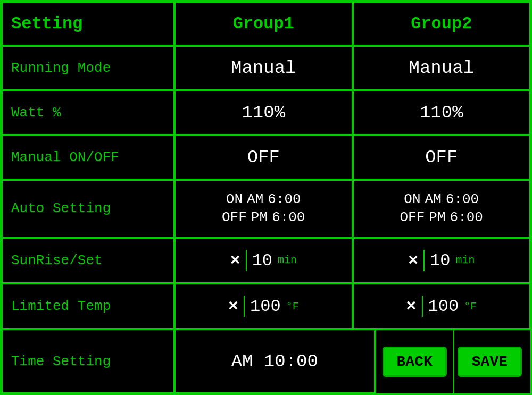 The height and width of the screenshot is (395, 532). What do you see at coordinates (489, 362) in the screenshot?
I see `save-button: SAVE` at bounding box center [489, 362].